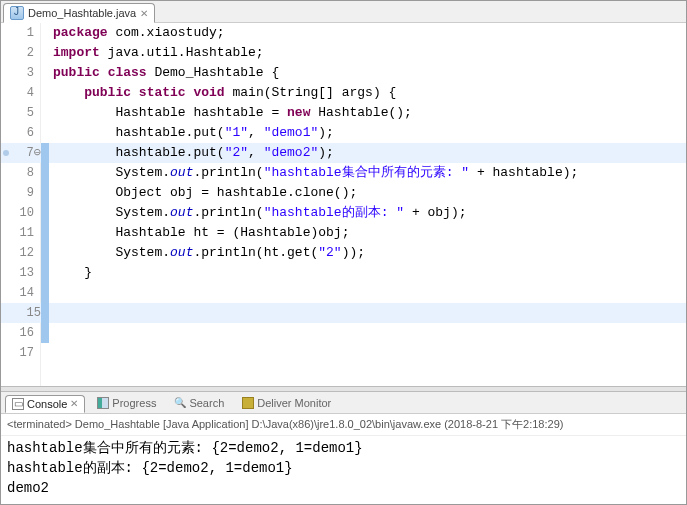 This screenshot has height=505, width=687. What do you see at coordinates (79, 13) in the screenshot?
I see `tab-demo-hashtable: Demo_Hashtable.java ✕` at bounding box center [79, 13].